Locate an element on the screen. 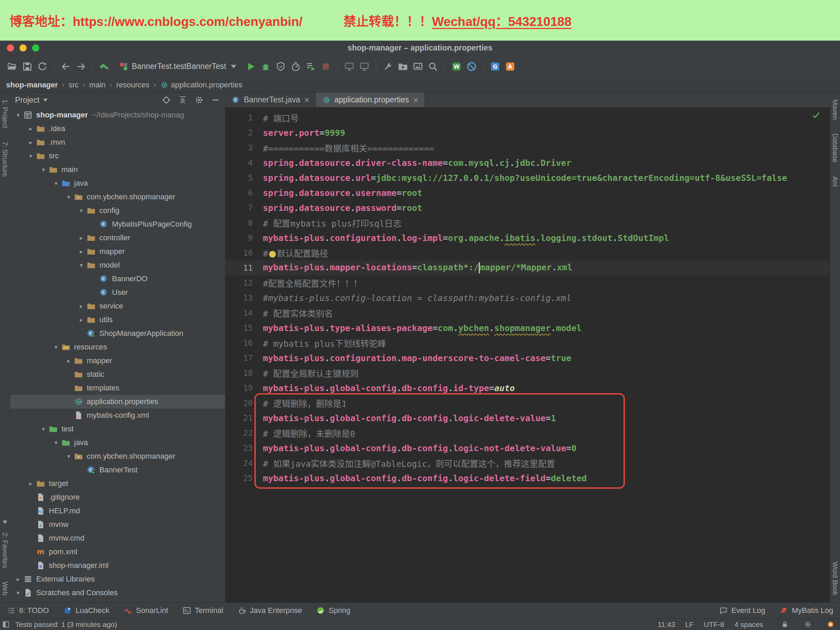 The image size is (840, 630). code-line-21: 21mybatis-plus.global-config.db-config.l… is located at coordinates (527, 418).